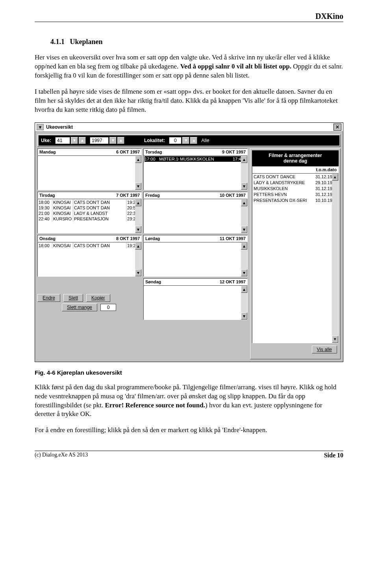 The height and width of the screenshot is (588, 378). Describe the element at coordinates (195, 213) in the screenshot. I see `day-fredag: Fredag10 OKT 1997 ▴▾` at that location.